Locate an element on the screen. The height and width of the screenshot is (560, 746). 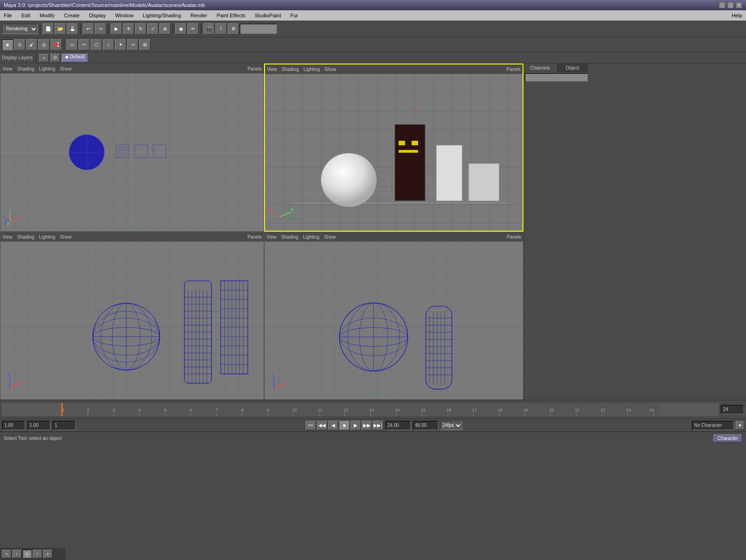
new-layer-btn: + is located at coordinates (44, 58).